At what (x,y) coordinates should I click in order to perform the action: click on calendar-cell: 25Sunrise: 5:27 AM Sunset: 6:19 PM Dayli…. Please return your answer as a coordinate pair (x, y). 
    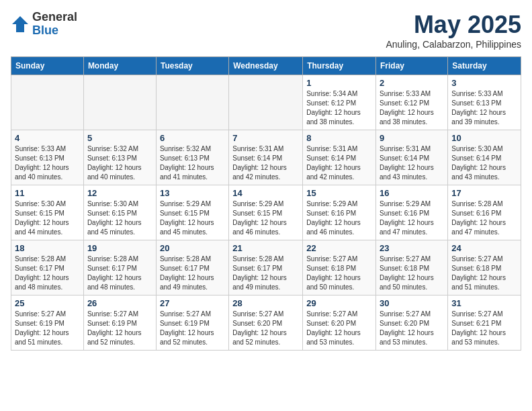
    Looking at the image, I should click on (48, 323).